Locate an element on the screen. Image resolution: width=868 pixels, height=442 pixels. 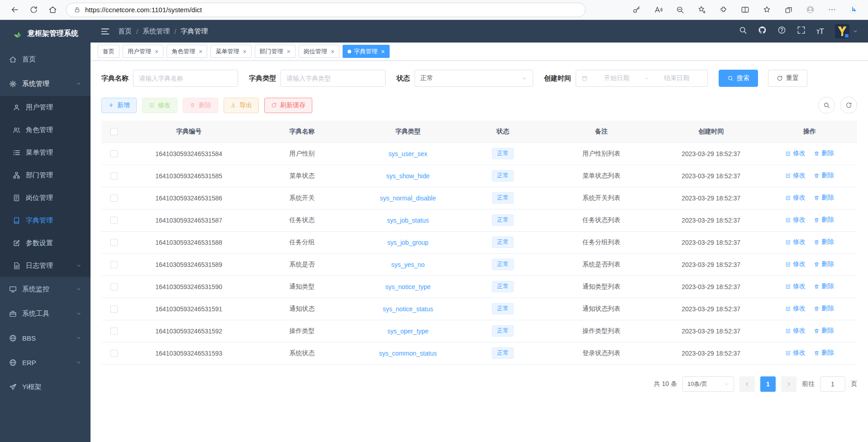
header-help-button is located at coordinates (782, 31).